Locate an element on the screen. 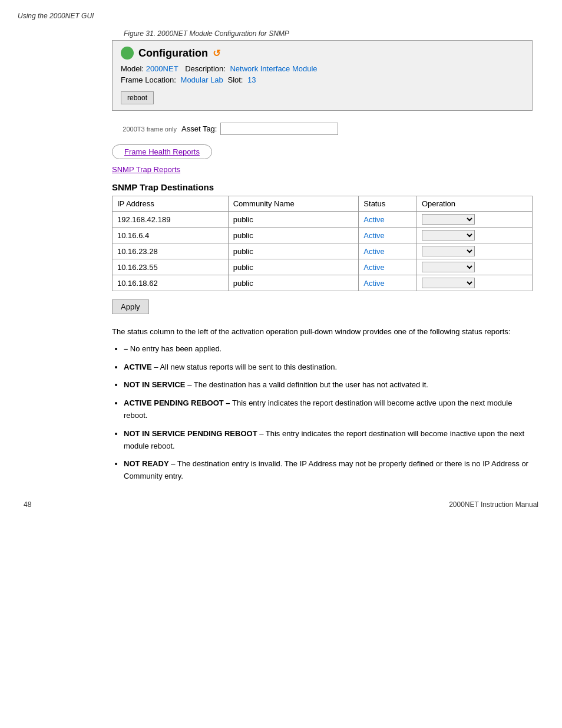 The height and width of the screenshot is (728, 562). config-box: Configuration ↺ Model: 2000NET Descripti… is located at coordinates (322, 75).